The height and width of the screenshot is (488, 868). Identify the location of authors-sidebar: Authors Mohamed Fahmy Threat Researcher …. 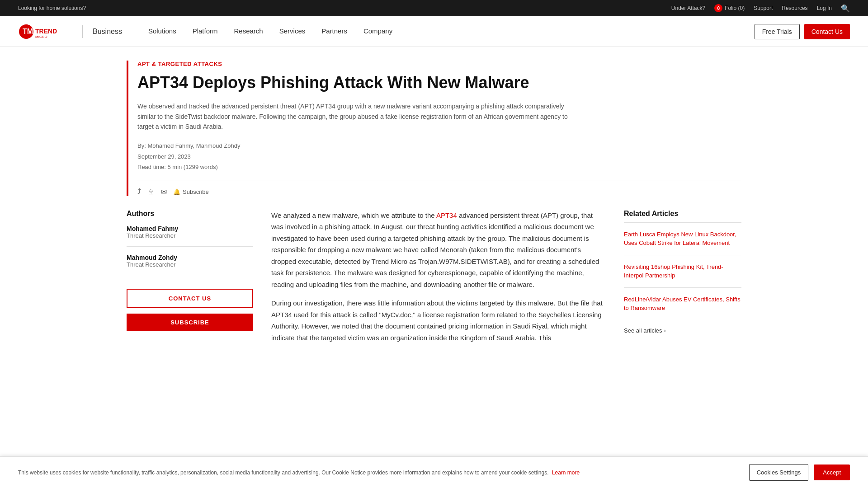
(190, 280).